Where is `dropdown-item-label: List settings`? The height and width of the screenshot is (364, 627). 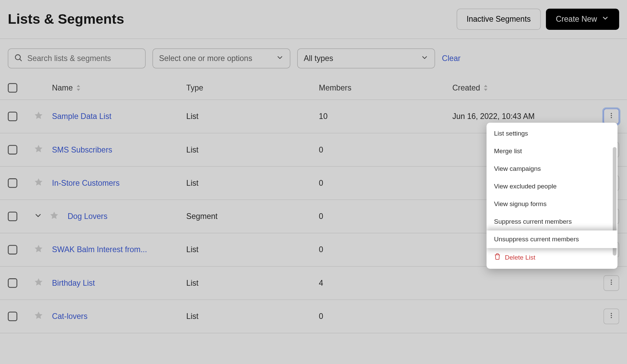
dropdown-item-label: List settings is located at coordinates (511, 134).